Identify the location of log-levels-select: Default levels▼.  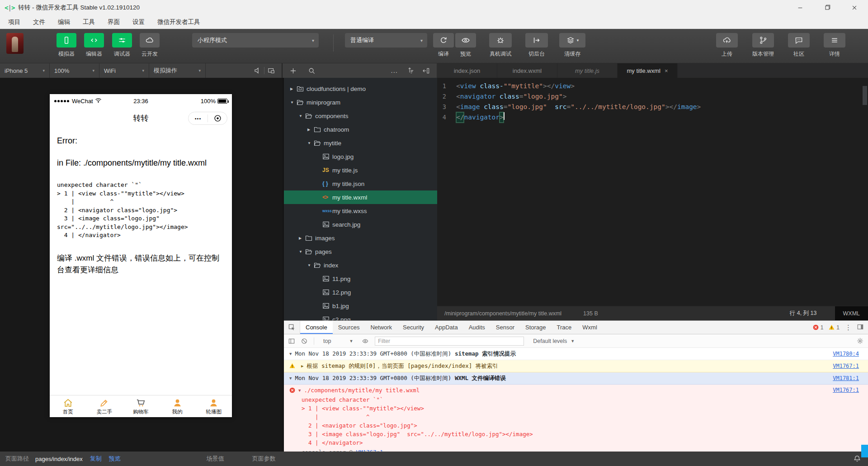
(554, 341).